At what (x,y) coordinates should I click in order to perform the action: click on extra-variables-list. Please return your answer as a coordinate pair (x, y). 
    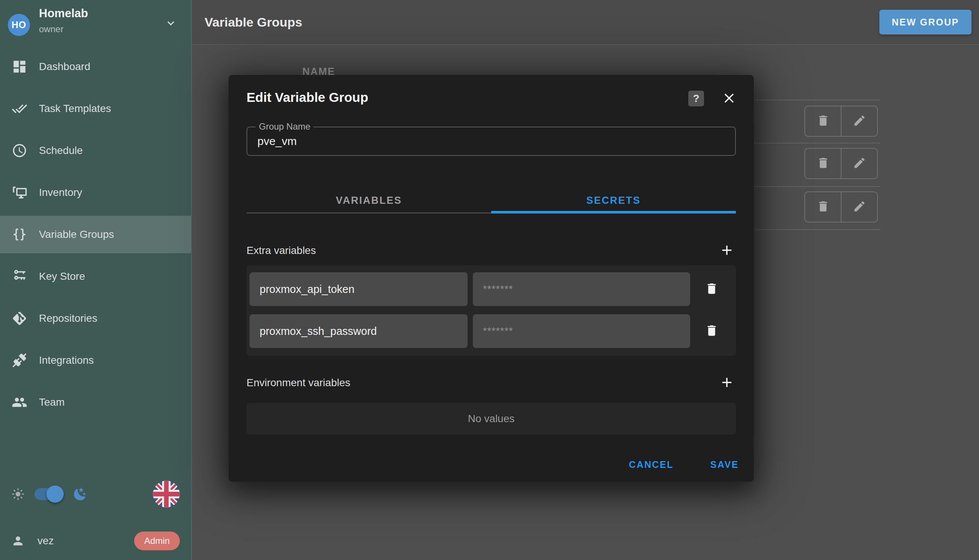
    Looking at the image, I should click on (491, 311).